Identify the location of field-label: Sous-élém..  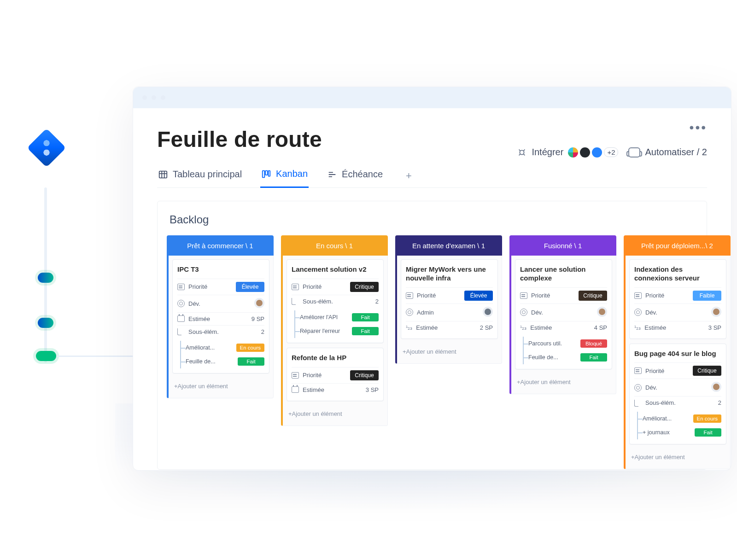
(198, 332).